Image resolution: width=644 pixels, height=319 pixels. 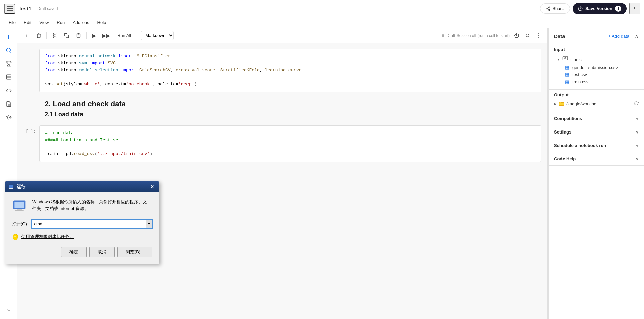 What do you see at coordinates (90, 205) in the screenshot?
I see `dialog-description: Windows 将根据你所输入的名称，为你打开相应的程序、文件夹、文档或 Int…` at bounding box center [90, 205].